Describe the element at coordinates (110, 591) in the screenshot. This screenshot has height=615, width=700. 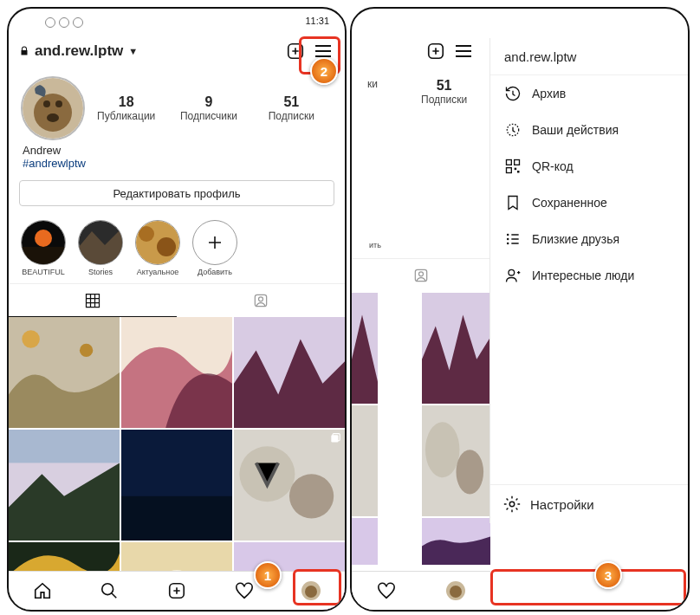
I see `nav-search` at that location.